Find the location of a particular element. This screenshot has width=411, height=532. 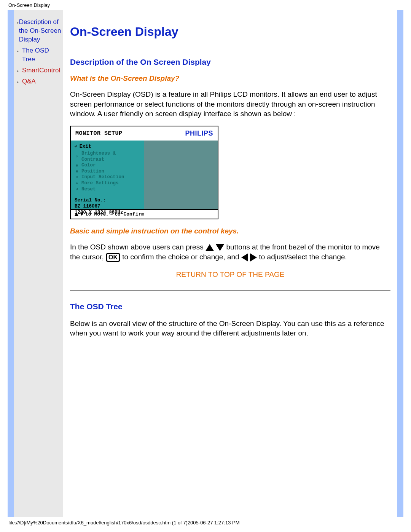

back-arrow-icon: ⏎ is located at coordinates (76, 146).